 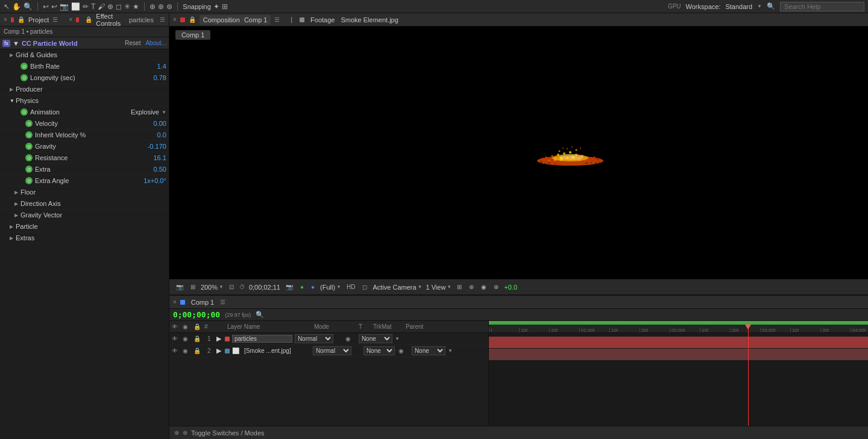 I want to click on eraser-icon: ◻, so click(x=119, y=7).